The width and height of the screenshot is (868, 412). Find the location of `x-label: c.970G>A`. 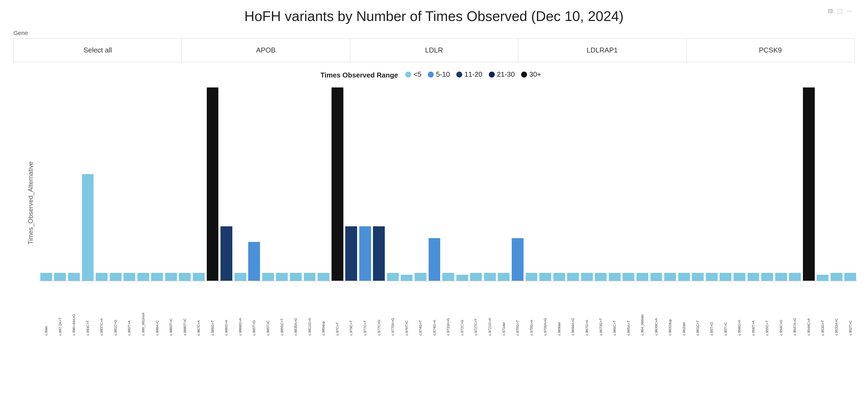

x-label: c.970G>A is located at coordinates (532, 310).